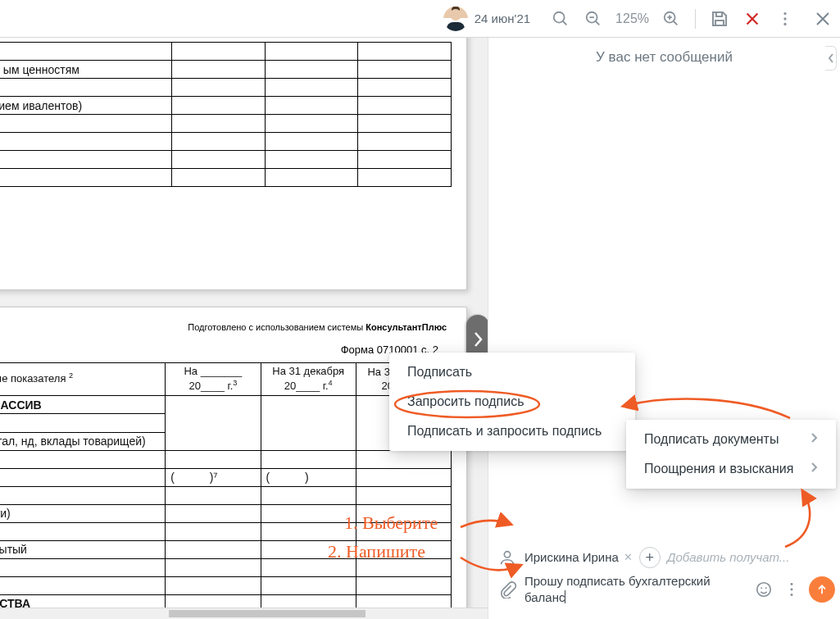 This screenshot has width=840, height=619. Describe the element at coordinates (226, 115) in the screenshot. I see `balance-table-top: ОРОТНЫЕ АКТИВЫ авленную стоимость по ым …` at that location.